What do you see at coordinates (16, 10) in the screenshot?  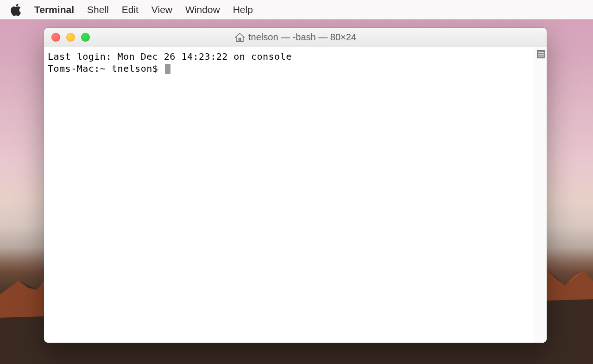 I see `apple-menu-icon` at bounding box center [16, 10].